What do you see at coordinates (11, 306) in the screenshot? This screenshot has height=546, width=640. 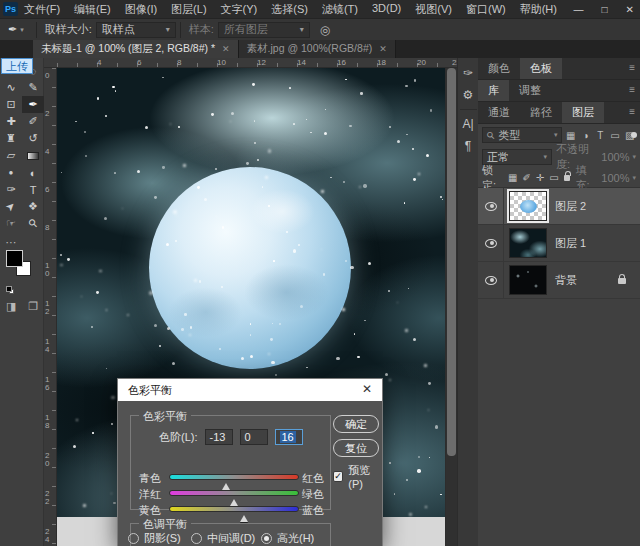 I see `quick-mask-button: ◨` at bounding box center [11, 306].